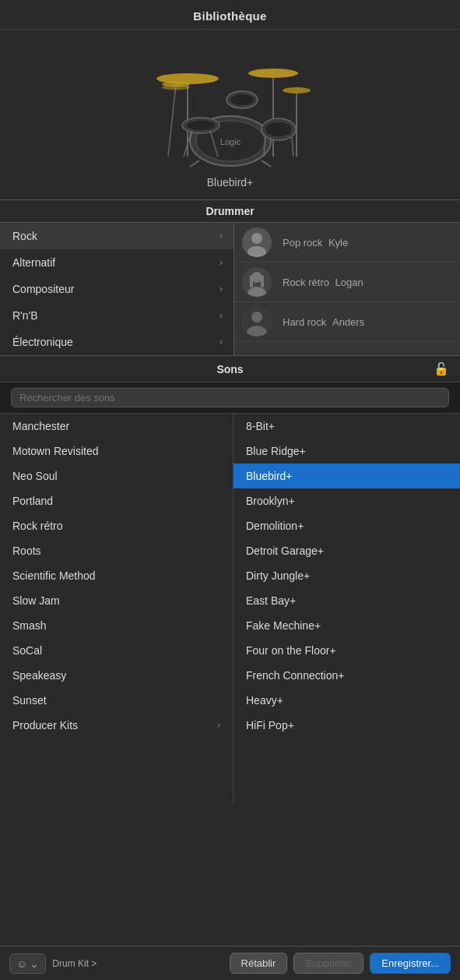 This screenshot has height=980, width=460. What do you see at coordinates (75, 964) in the screenshot?
I see `breadcrumb-label: Drum Kit >` at bounding box center [75, 964].